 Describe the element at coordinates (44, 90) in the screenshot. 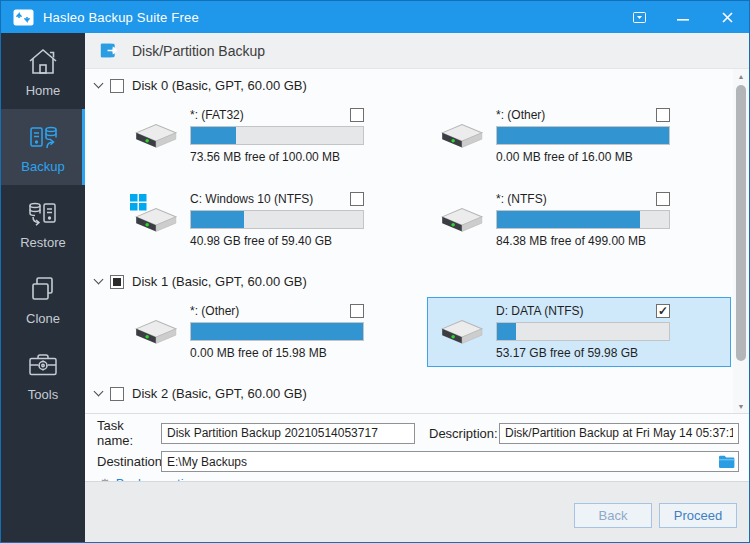

I see `sidebar-item-label: Home` at that location.